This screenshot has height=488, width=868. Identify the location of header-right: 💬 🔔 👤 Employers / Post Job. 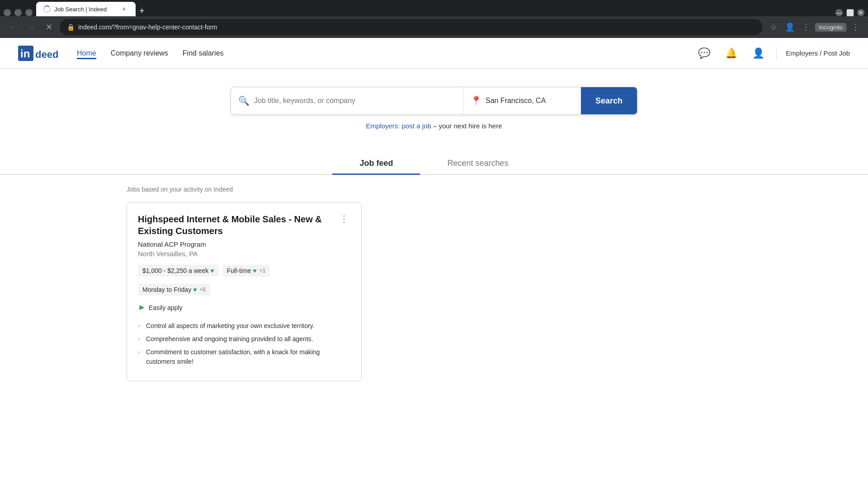
(772, 53).